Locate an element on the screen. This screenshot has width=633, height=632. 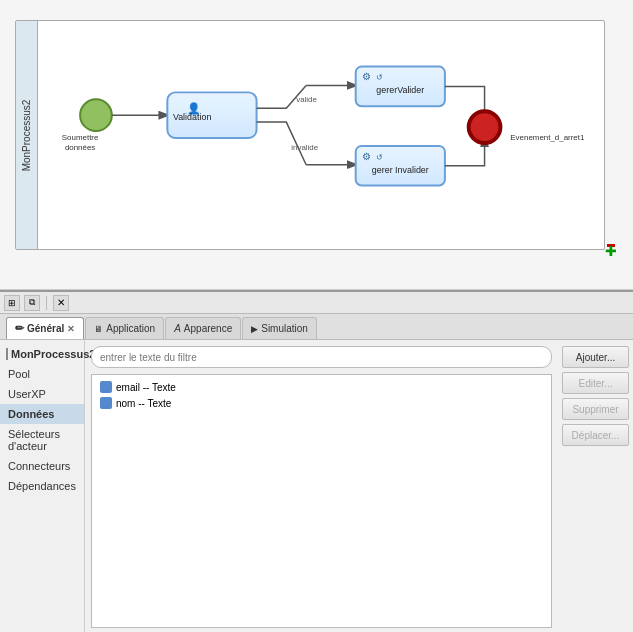
svg-text: invalide is located at coordinates (304, 148).